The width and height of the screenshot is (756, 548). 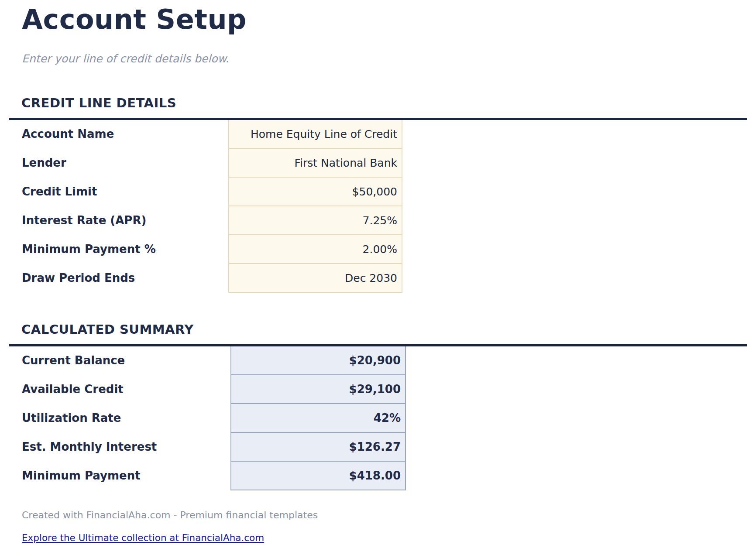 What do you see at coordinates (378, 447) in the screenshot?
I see `summary-row: Est. Monthly Interest $126.27` at bounding box center [378, 447].